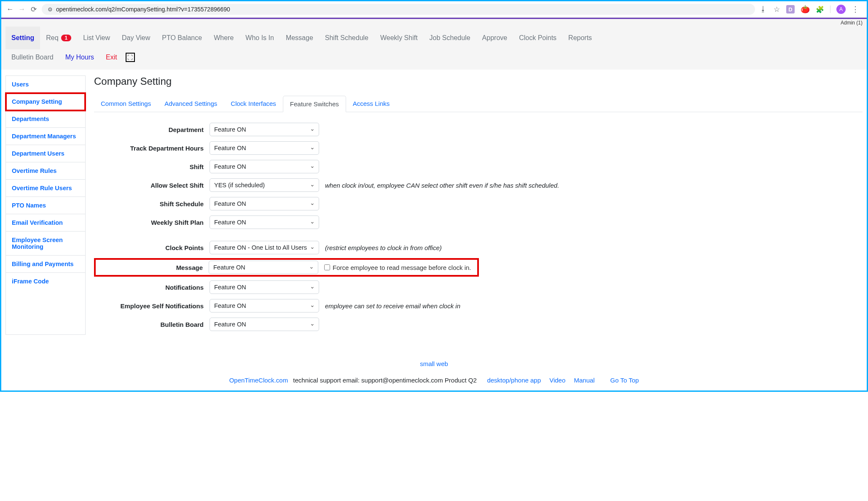  I want to click on select-weekly-shift-plan: Feature ON, so click(264, 222).